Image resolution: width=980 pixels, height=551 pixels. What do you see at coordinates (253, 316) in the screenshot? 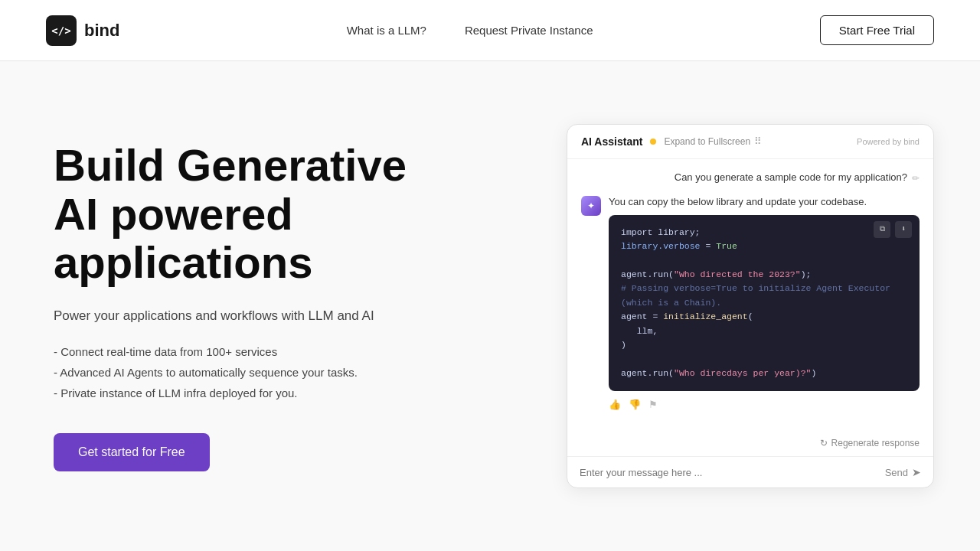
I see `hero-subtitle: Power your applications and workflows wi…` at bounding box center [253, 316].